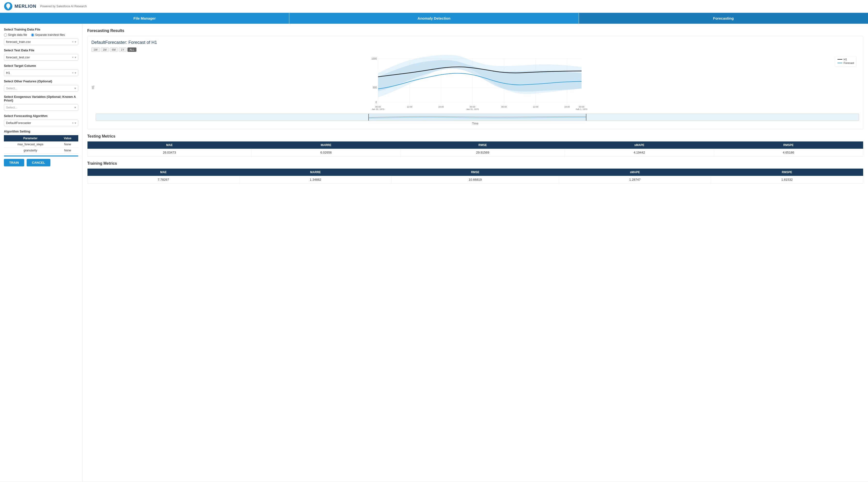 Image resolution: width=868 pixels, height=482 pixels. I want to click on test-rmspe-value: 4.65186, so click(788, 153).